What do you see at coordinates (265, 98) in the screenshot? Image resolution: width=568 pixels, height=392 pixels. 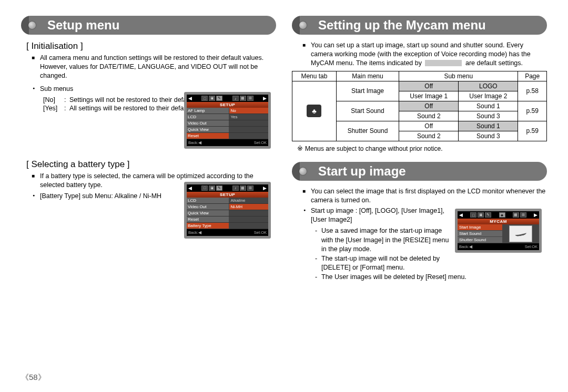 I see `nav-right-icon: ▶` at bounding box center [265, 98].